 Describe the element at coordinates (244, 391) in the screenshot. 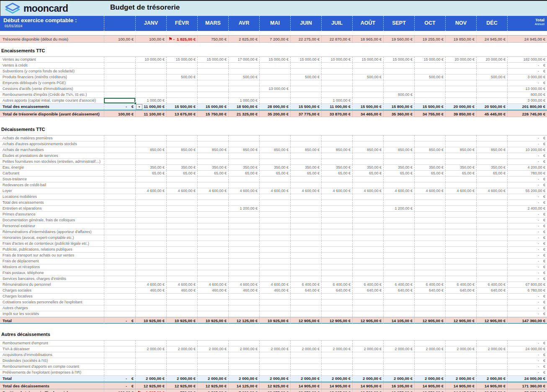

I see `value-cell: 7 200,00 €` at that location.